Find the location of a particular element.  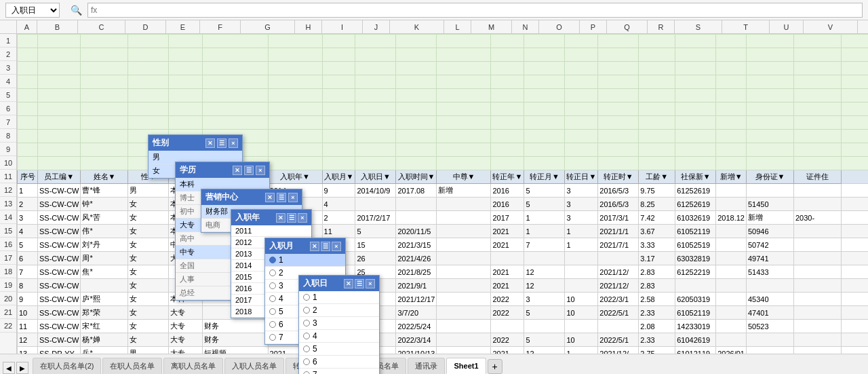

cell-r8-c20 is located at coordinates (854, 136).